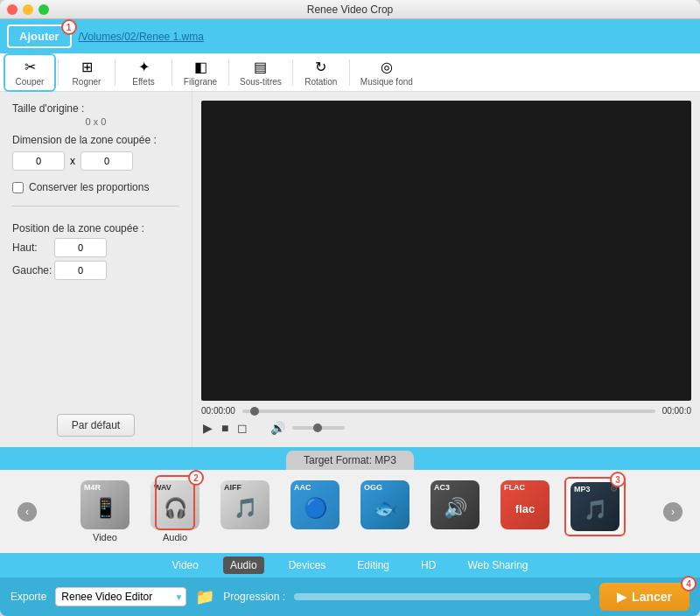 The width and height of the screenshot is (700, 616). Describe the element at coordinates (30, 73) in the screenshot. I see `toolbar-couper: ✂ Couper` at that location.